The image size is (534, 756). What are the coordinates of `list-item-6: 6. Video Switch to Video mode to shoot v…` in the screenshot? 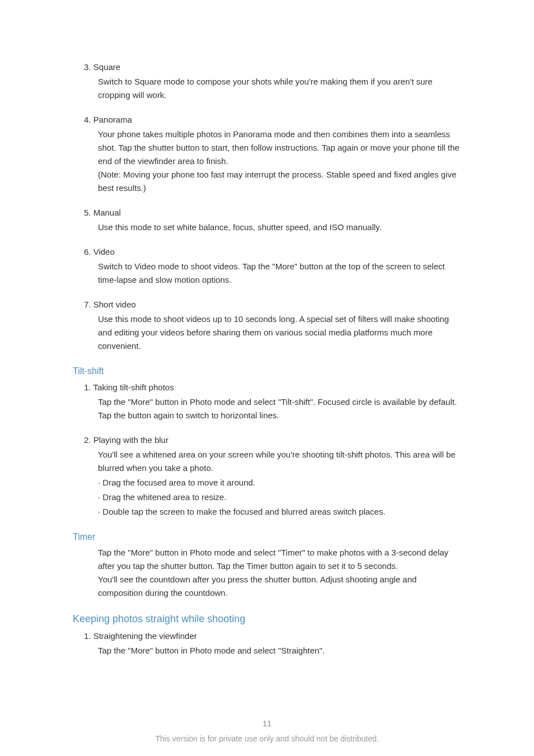 It's located at (267, 266).